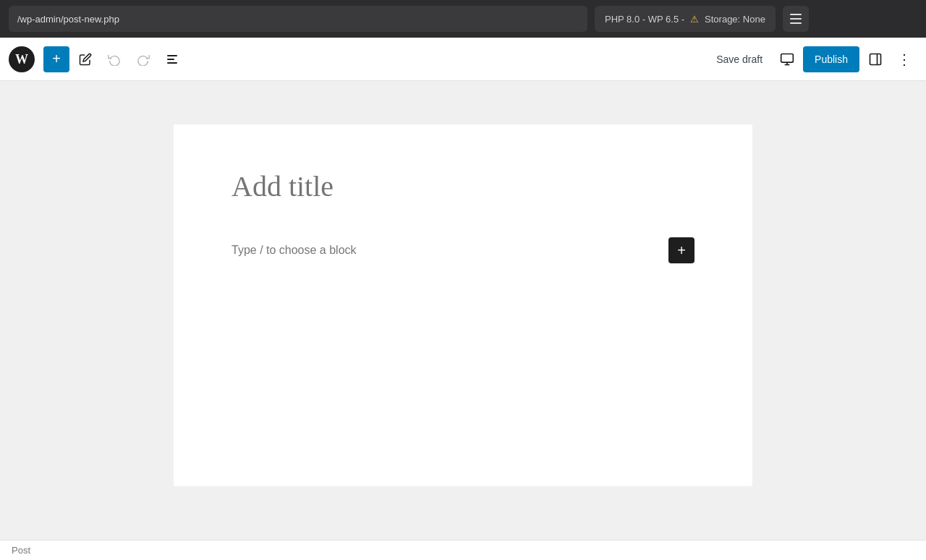  What do you see at coordinates (787, 59) in the screenshot?
I see `preview-icon` at bounding box center [787, 59].